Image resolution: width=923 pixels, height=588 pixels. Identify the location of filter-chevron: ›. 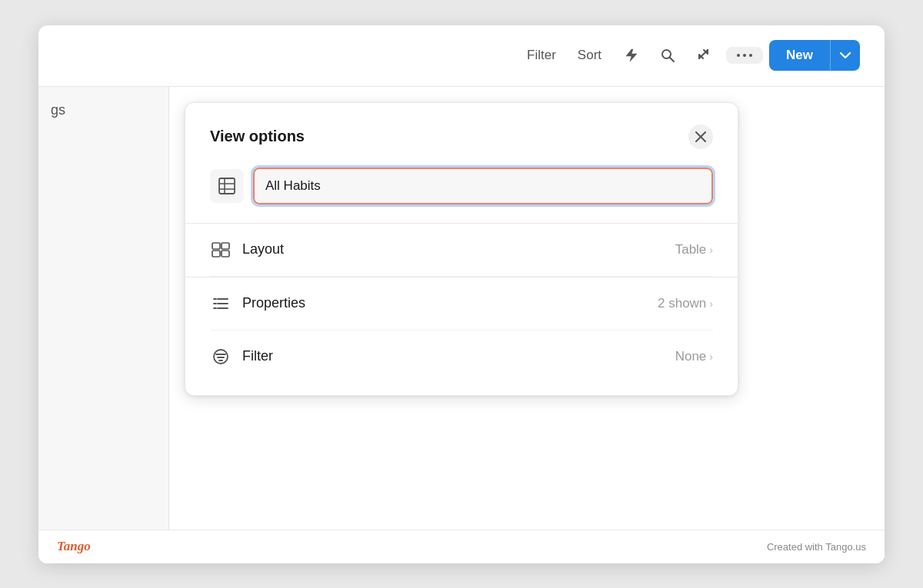
(711, 357).